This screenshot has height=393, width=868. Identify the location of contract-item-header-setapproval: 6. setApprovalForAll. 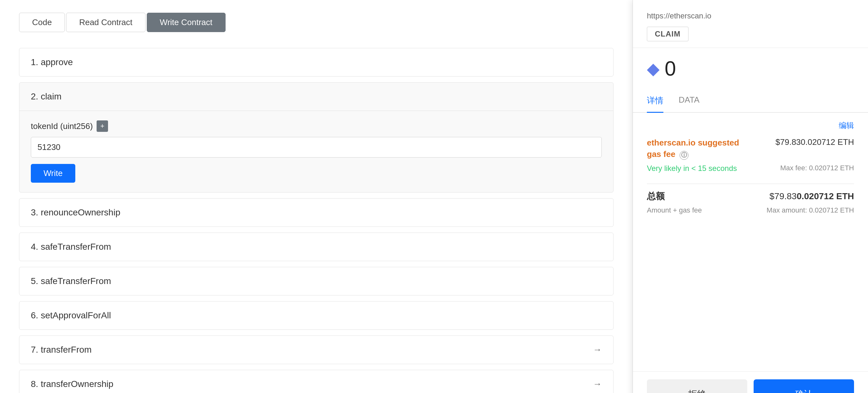
(316, 315).